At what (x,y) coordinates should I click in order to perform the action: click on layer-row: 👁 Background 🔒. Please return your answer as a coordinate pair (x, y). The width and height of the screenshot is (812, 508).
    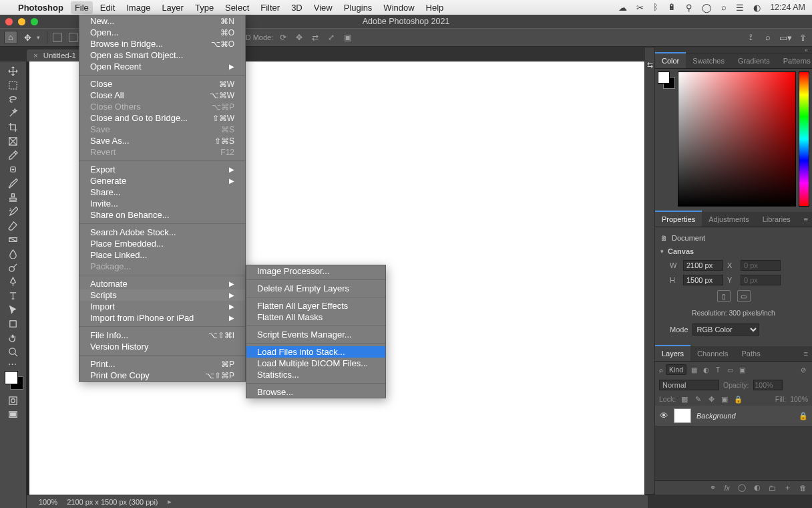
    Looking at the image, I should click on (733, 416).